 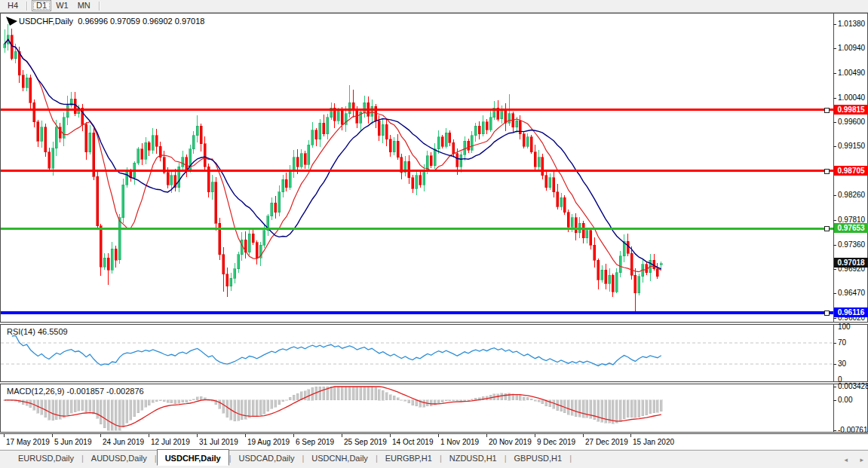 What do you see at coordinates (315, 442) in the screenshot?
I see `time-axis-label: 6 Sep 2019` at bounding box center [315, 442].